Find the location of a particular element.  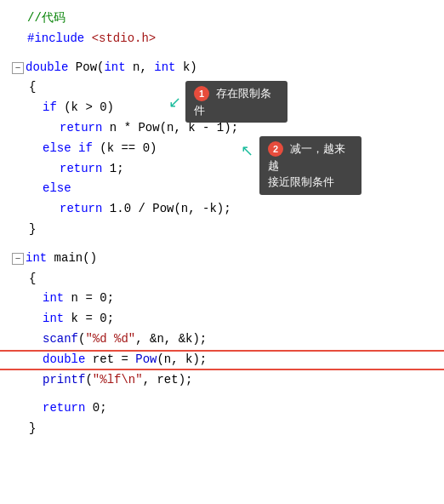

kw-double: double is located at coordinates (47, 68).